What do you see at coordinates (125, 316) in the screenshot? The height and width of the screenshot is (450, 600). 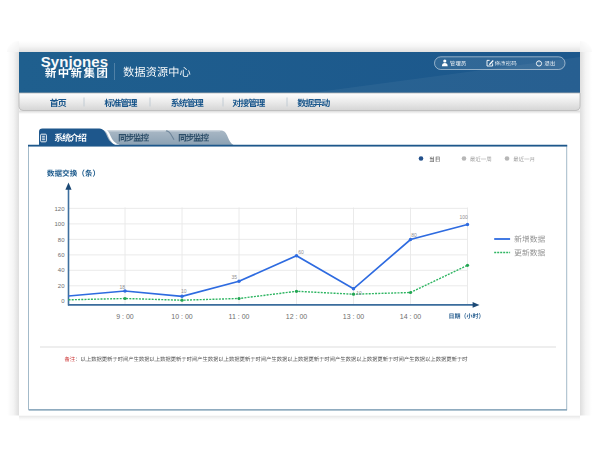 I see `svg-text: 9 : 00` at bounding box center [125, 316].